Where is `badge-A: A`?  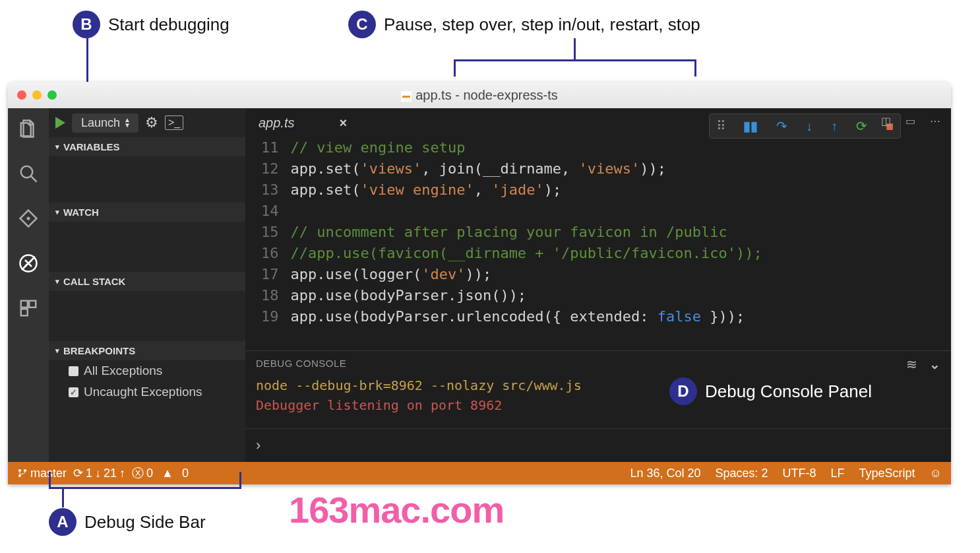 badge-A: A is located at coordinates (63, 522).